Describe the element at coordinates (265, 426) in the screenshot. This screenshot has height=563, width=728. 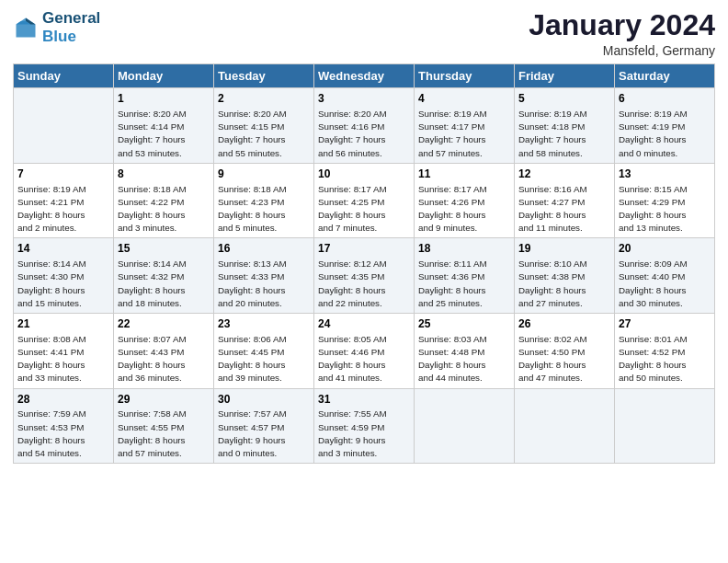
I see `calendar-cell: 30Sunrise: 7:57 AM Sunset: 4:57 PM Dayli…` at that location.